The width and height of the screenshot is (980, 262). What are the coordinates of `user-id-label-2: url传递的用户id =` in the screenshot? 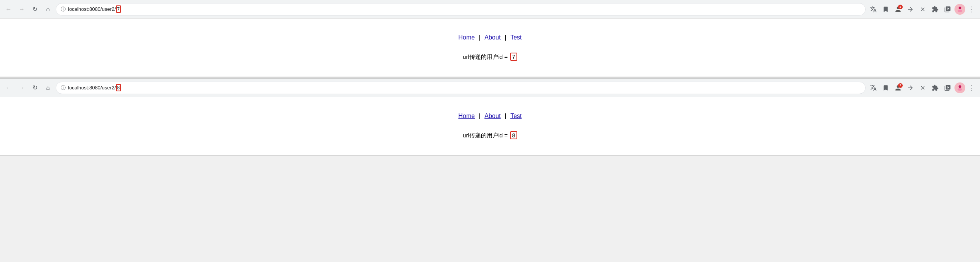 It's located at (485, 135).